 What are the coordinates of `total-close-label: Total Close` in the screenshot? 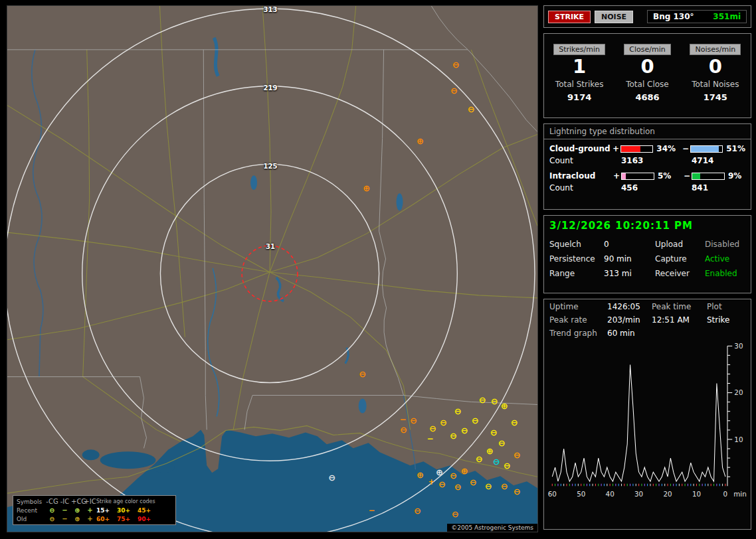 It's located at (647, 84).